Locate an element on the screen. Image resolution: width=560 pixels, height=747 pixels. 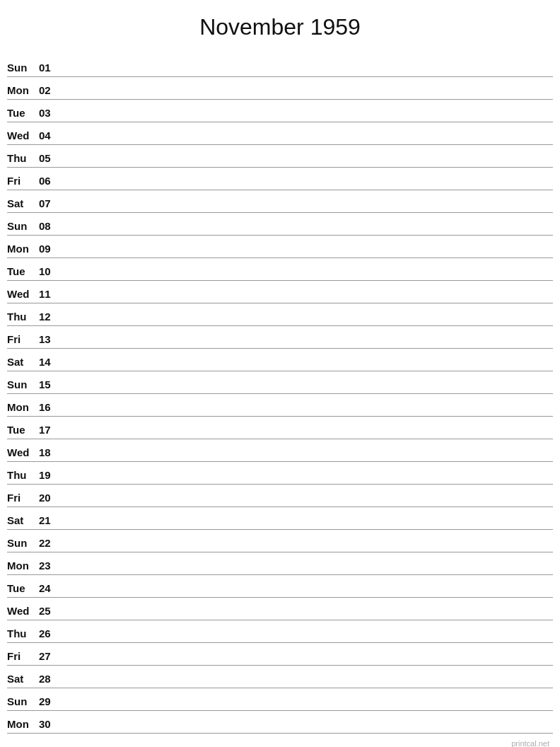
day-row: Sun15 is located at coordinates (280, 383).